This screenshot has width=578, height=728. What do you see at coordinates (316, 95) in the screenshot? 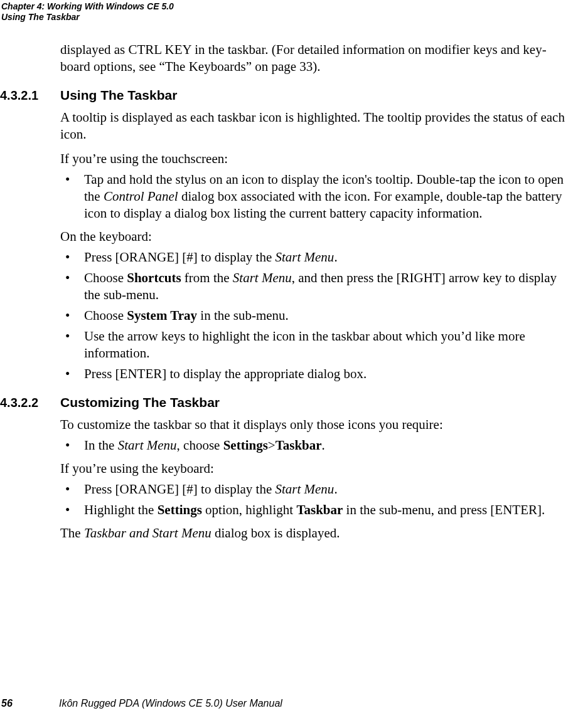
I see `section-heading-1: 4.3.2.1 Using The Taskbar` at bounding box center [316, 95].